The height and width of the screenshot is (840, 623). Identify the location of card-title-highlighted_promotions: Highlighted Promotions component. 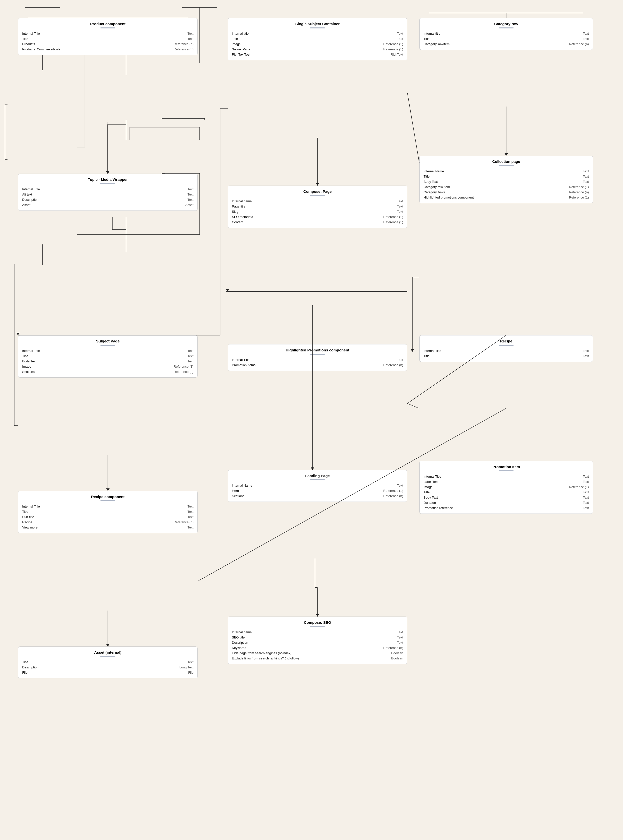
(318, 349).